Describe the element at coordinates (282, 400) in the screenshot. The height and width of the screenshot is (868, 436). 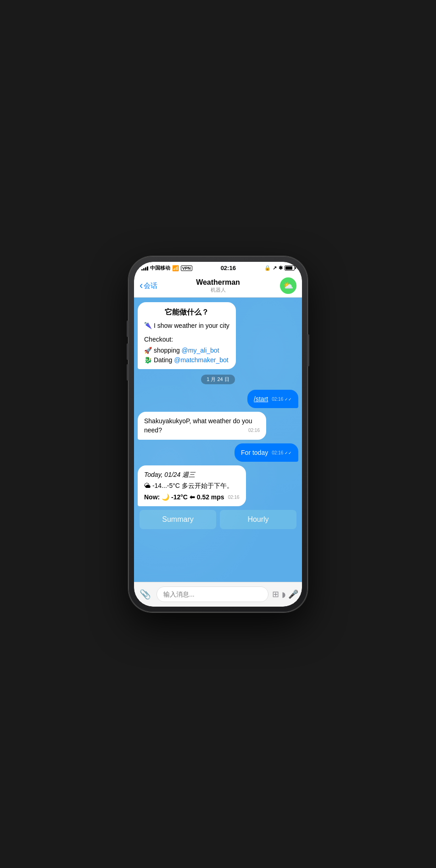
I see `start-time: 02:16 ✓✓` at that location.